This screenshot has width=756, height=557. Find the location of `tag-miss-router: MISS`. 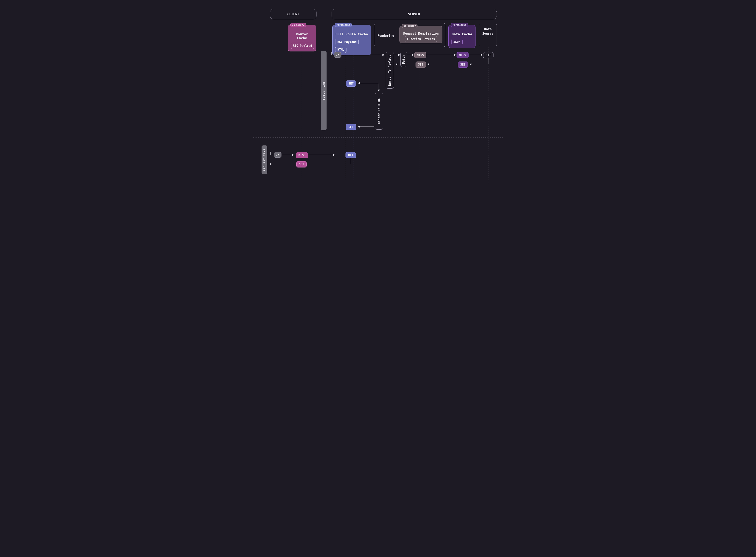

tag-miss-router: MISS is located at coordinates (302, 155).